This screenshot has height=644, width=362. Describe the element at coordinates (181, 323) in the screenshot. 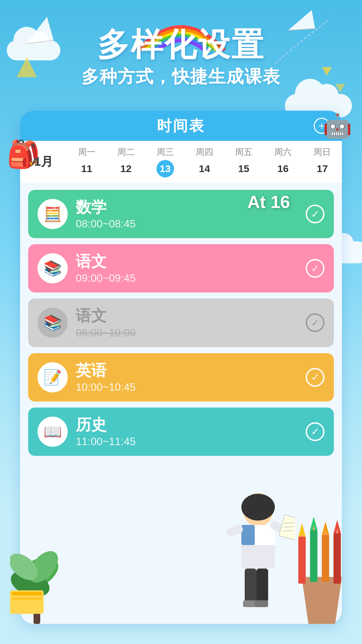

I see `schedule-item-3: 📚语文08:00~10:00✓` at that location.